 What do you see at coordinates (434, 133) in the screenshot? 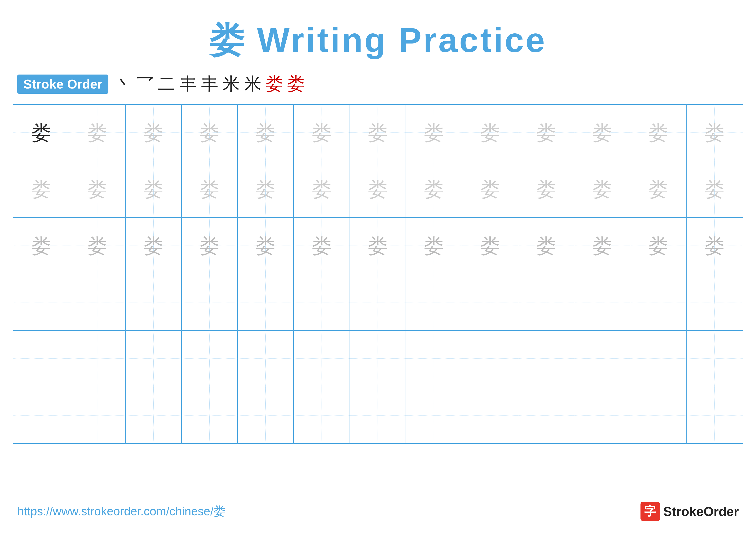
I see `grid-cell-r1-c8: 娄` at bounding box center [434, 133].